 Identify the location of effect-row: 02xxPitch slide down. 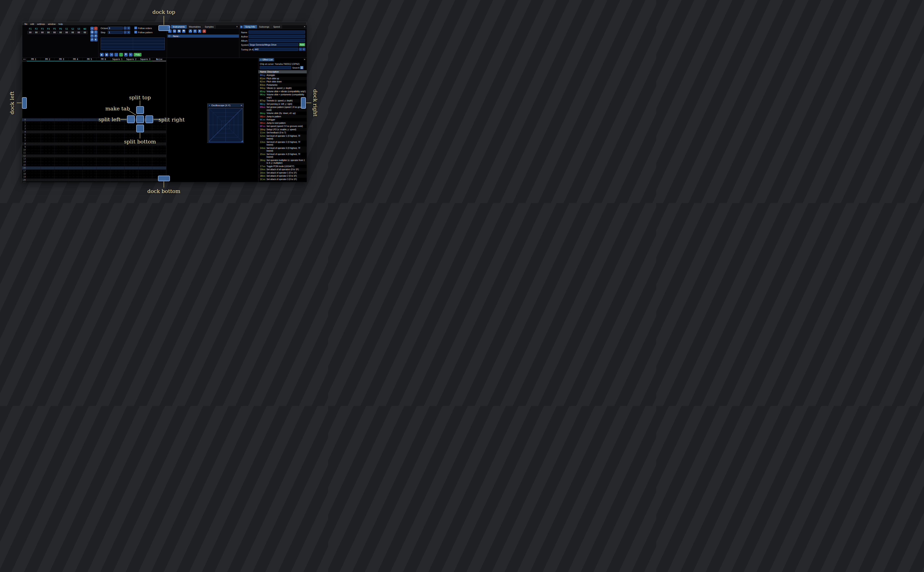
(282, 82).